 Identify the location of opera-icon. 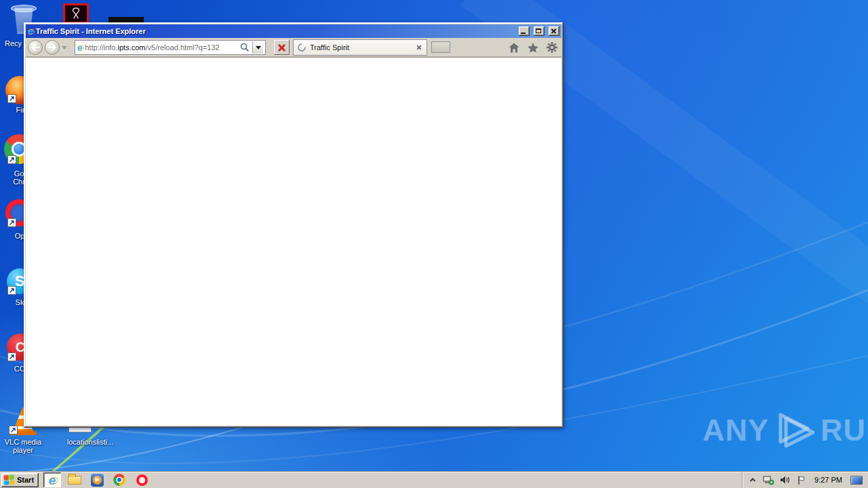
(142, 480).